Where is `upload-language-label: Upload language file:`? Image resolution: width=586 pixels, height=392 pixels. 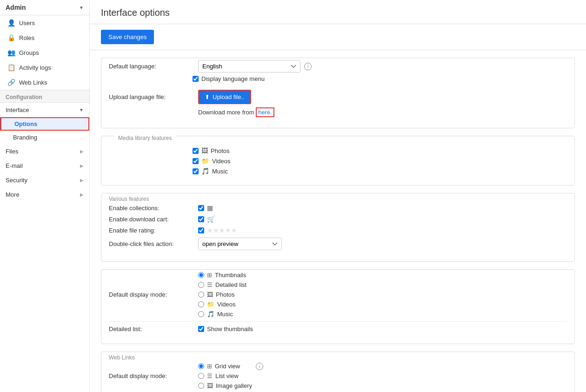 upload-language-label: Upload language file: is located at coordinates (151, 97).